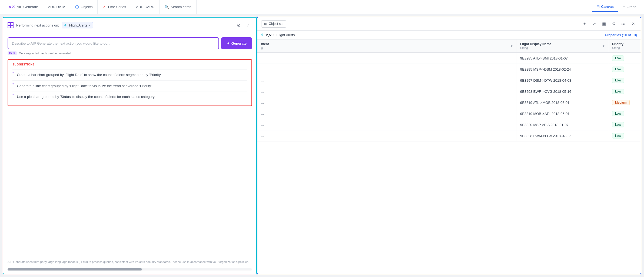 Image resolution: width=644 pixels, height=277 pixels. Describe the element at coordinates (630, 7) in the screenshot. I see `tab-graph: ⑂ Graph` at that location.